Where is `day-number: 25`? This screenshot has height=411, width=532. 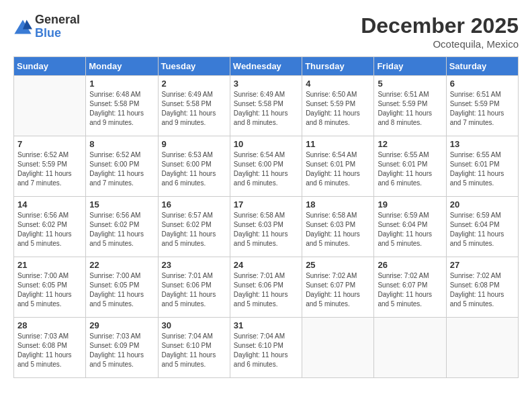
day-number: 25 is located at coordinates (338, 265).